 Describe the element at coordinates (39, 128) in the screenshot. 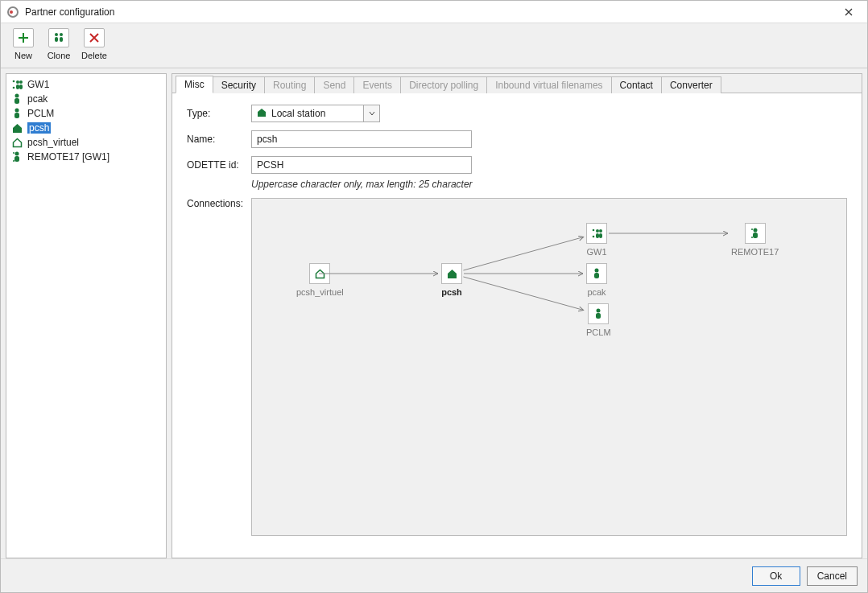

I see `sidebar-item-label: pcsh` at that location.